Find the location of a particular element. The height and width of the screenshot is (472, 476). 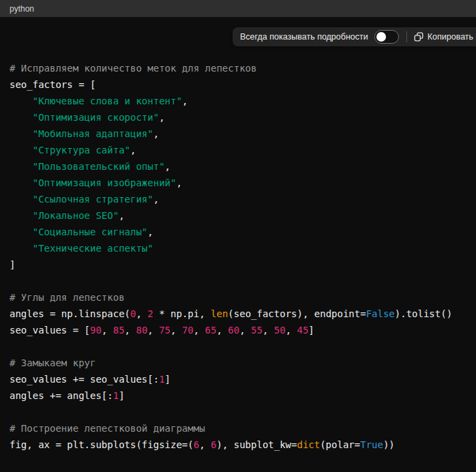

code-line: angles += angles[:1] is located at coordinates (238, 396).